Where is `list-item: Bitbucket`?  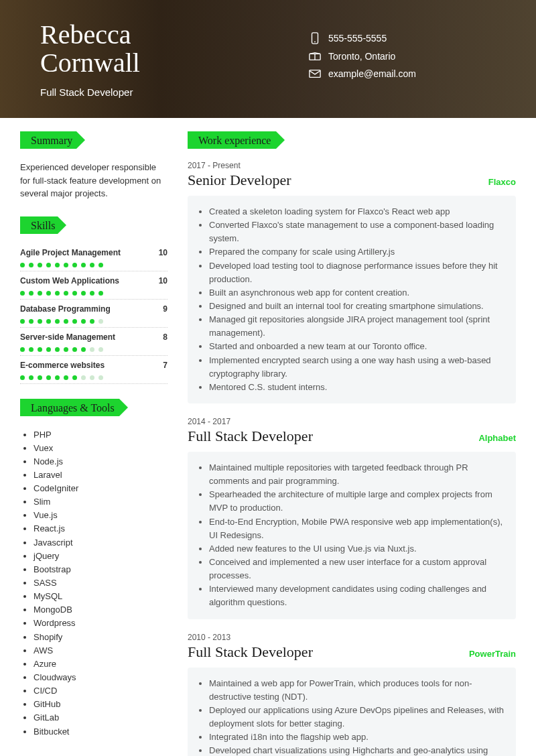 list-item: Bitbucket is located at coordinates (100, 732).